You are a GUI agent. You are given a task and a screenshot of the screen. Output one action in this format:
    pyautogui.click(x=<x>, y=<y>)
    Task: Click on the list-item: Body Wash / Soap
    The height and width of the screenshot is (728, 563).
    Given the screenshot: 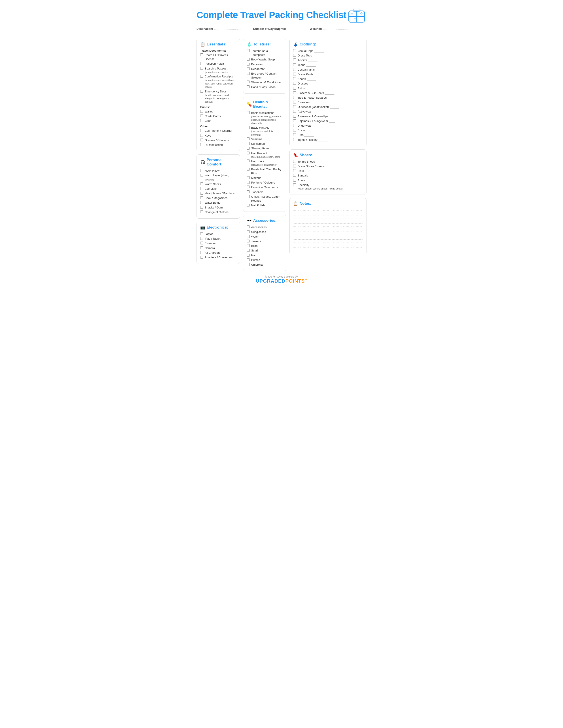 What is the action you would take?
    pyautogui.click(x=265, y=60)
    